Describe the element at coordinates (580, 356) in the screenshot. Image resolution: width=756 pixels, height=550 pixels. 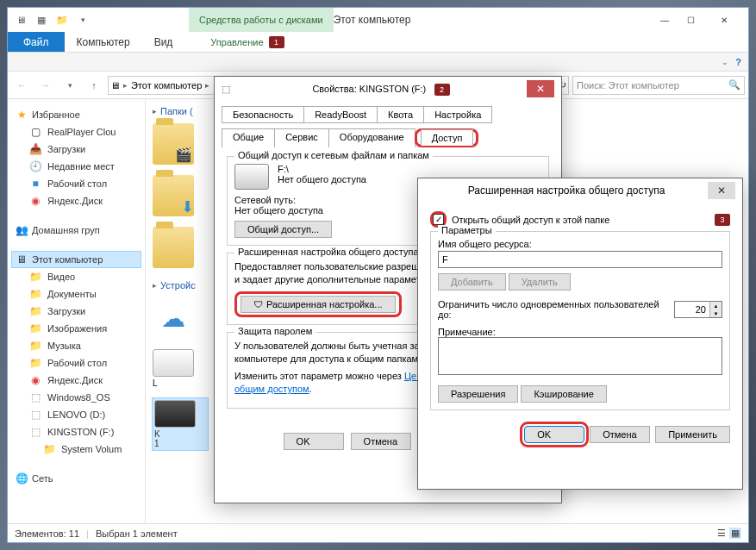
I see `comment-textarea` at that location.